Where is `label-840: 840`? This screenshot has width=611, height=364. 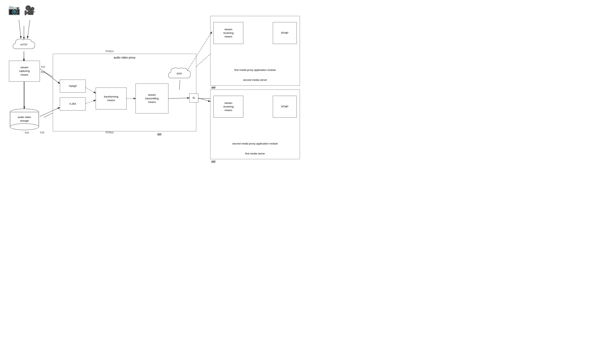
label-840: 840 is located at coordinates (213, 88).